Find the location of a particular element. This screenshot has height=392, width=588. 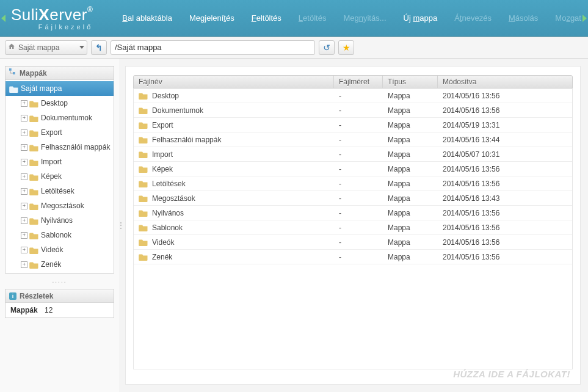

table-row: Nyilvános-Mappa2014/05/16 13:56 is located at coordinates (353, 213).